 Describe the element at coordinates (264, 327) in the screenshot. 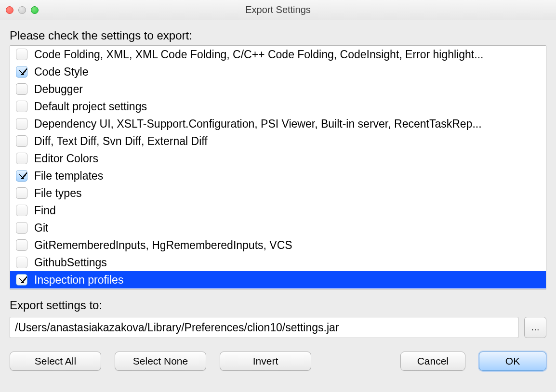

I see `export-path-input` at that location.